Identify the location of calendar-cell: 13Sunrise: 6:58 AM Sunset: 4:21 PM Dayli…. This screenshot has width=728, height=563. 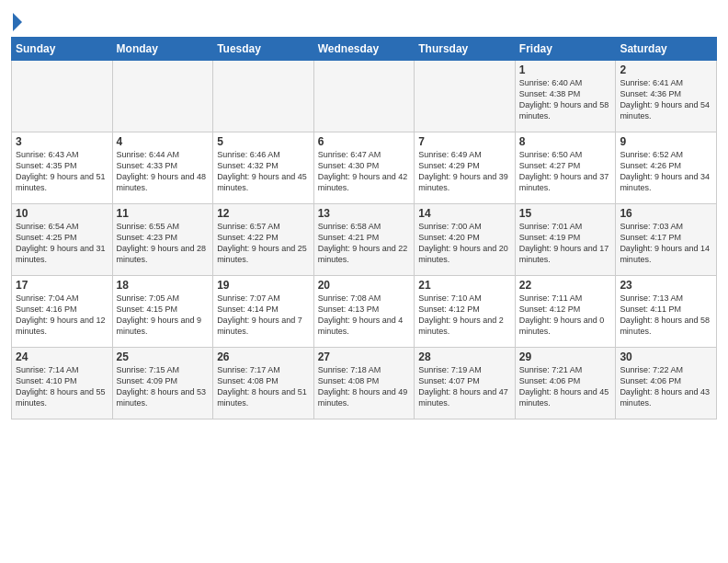
(364, 240).